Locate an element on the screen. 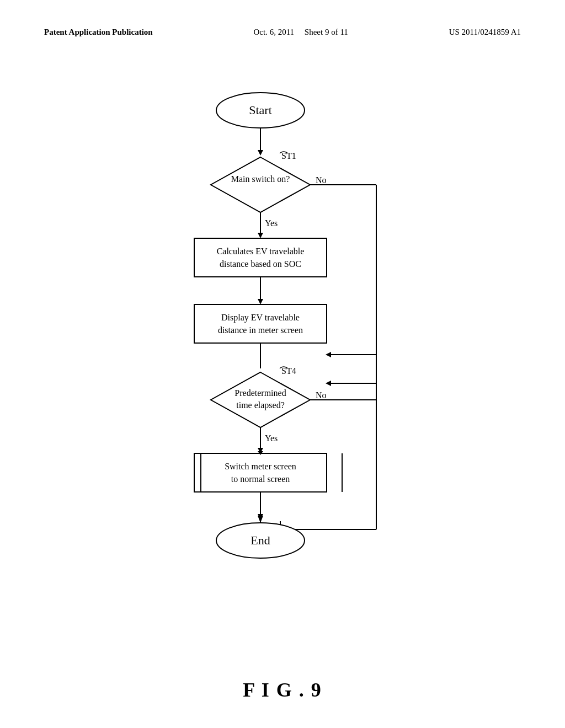  st3-text2: distance in meter screen is located at coordinates (260, 330).